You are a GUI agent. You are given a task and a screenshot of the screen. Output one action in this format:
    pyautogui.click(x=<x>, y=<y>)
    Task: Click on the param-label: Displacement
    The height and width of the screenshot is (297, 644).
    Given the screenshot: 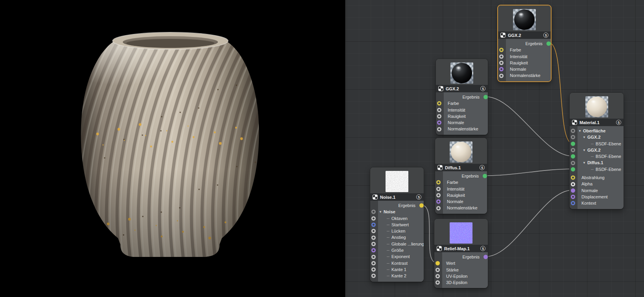 What is the action you would take?
    pyautogui.click(x=595, y=197)
    